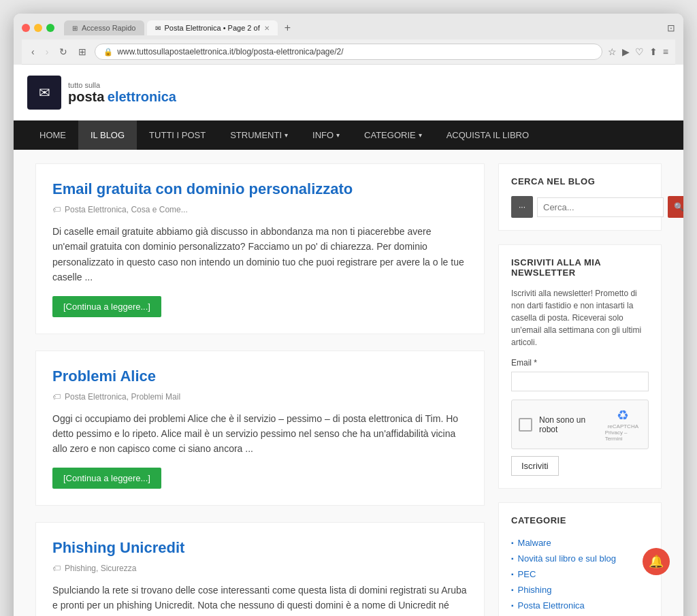  I want to click on post-categories-2: Posta Elettronica, Problemi Mail, so click(123, 397).